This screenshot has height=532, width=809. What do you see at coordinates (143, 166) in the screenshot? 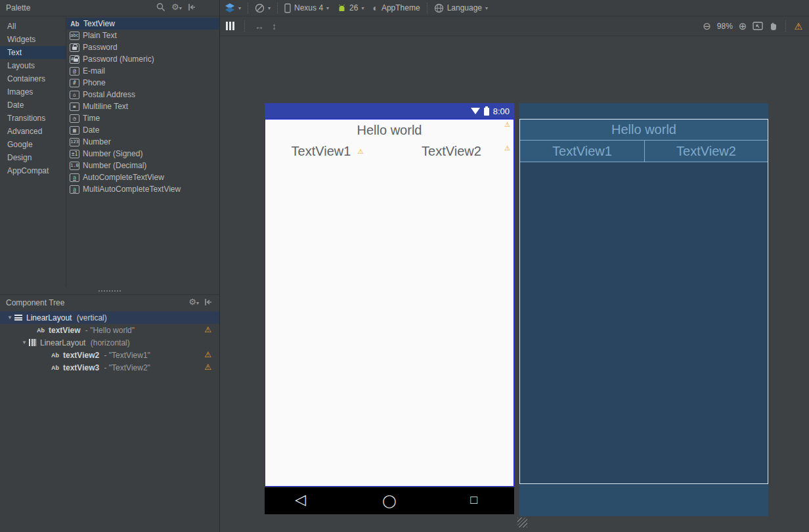
I see `palette-item-number-decimal: 1.0Number (Decimal)` at bounding box center [143, 166].